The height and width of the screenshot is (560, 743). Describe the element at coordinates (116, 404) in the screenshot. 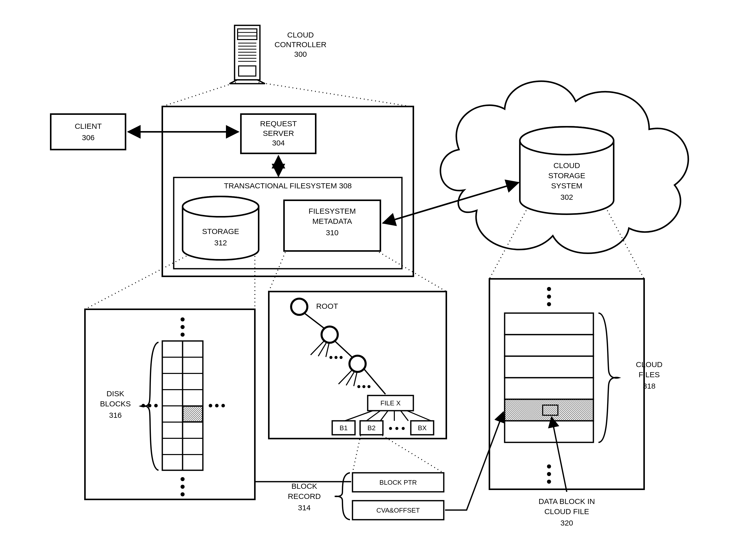

I see `disk-blocks-l2: BLOCKS` at that location.